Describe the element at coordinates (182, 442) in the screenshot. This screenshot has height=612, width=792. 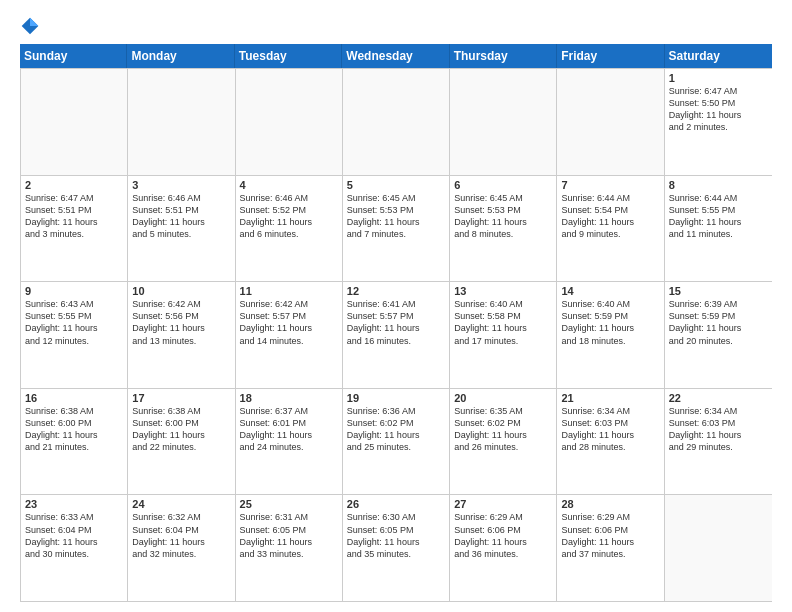
I see `day-cell-17: 17Sunrise: 6:38 AM Sunset: 6:00 PM Dayli…` at that location.